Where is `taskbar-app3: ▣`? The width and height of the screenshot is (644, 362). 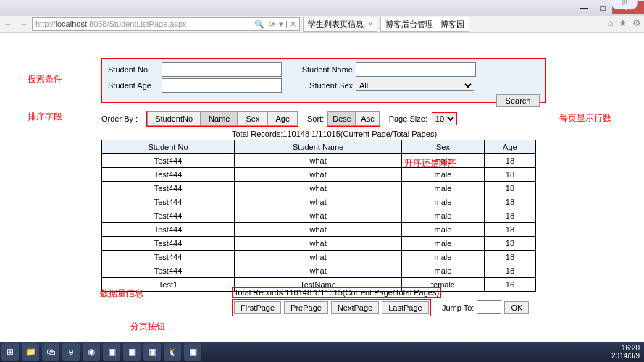 taskbar-app3: ▣ is located at coordinates (152, 352).